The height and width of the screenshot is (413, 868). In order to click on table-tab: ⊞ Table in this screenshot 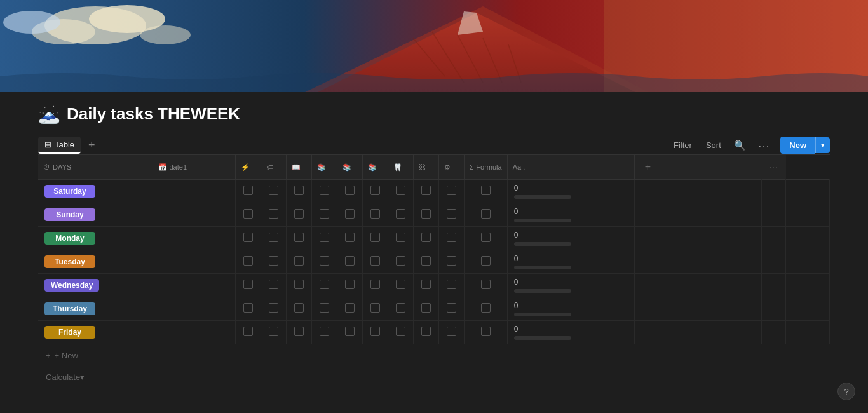, I will do `click(60, 145)`.